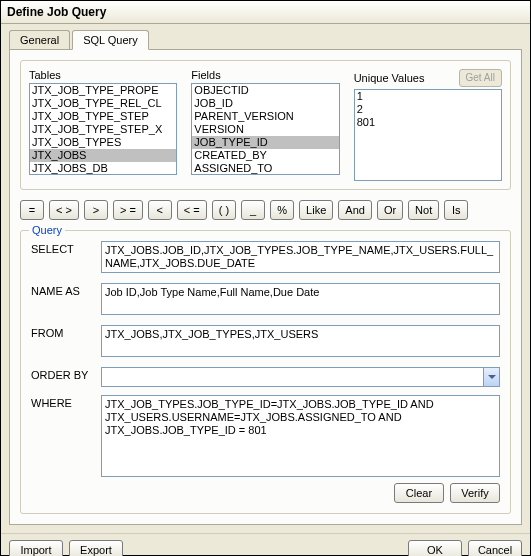 The image size is (531, 556). Describe the element at coordinates (103, 104) in the screenshot. I see `list-item: JTX_JOB_TYPE_REL_CL` at that location.